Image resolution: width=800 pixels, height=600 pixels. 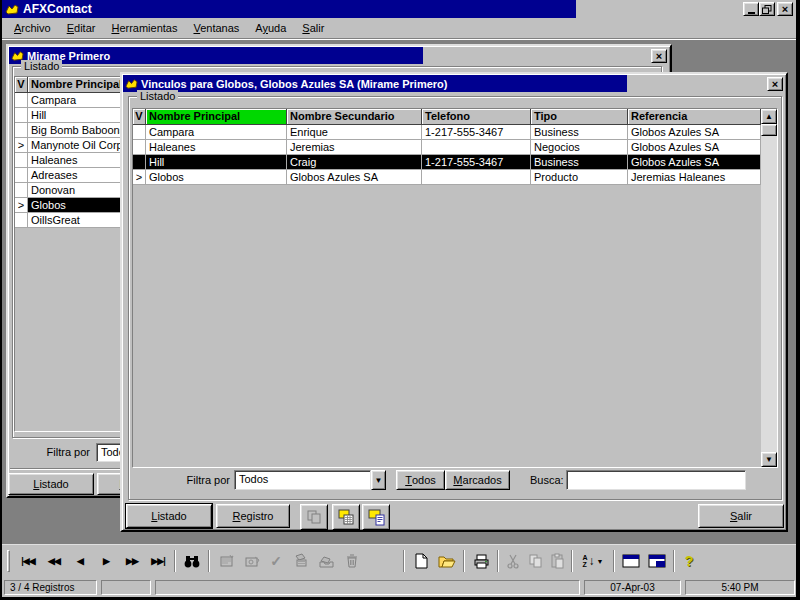 I want to click on new-document-button, so click(x=421, y=561).